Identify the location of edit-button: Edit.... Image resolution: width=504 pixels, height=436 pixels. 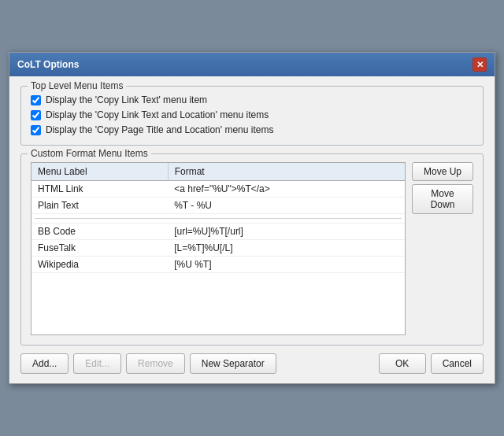
(98, 364).